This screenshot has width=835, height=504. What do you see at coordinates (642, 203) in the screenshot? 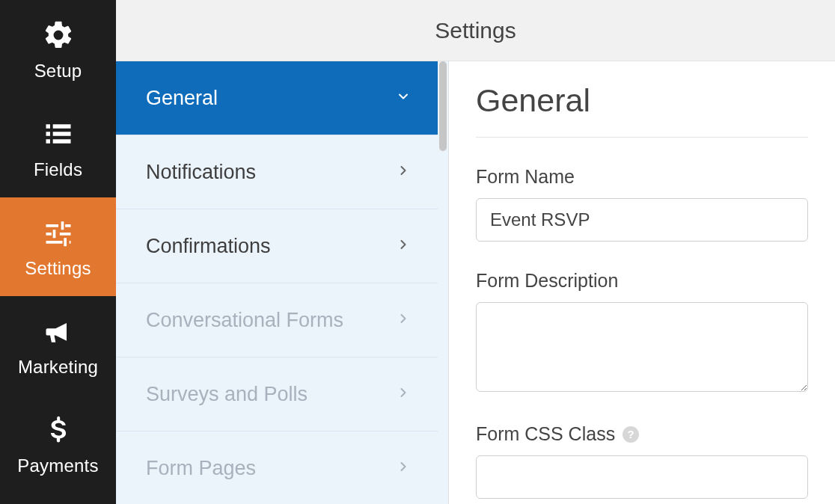
I see `field-form-name: Form Name` at bounding box center [642, 203].